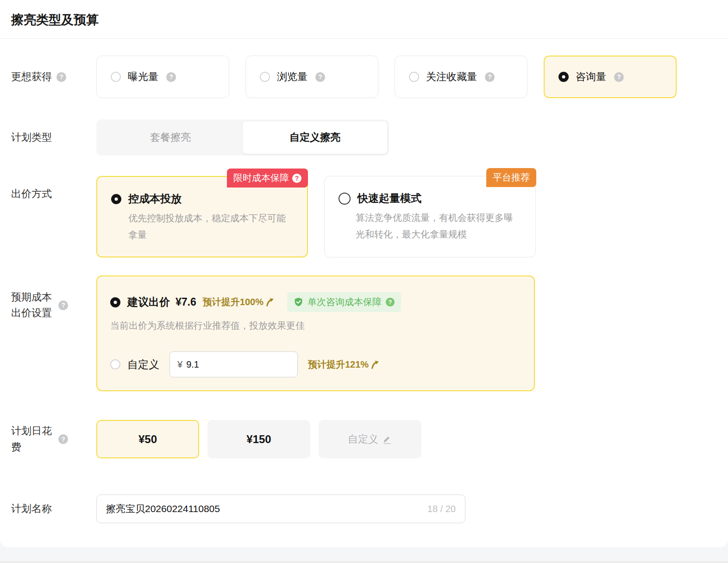 The height and width of the screenshot is (563, 728). Describe the element at coordinates (281, 509) in the screenshot. I see `plan-name-input-wrap: 18 / 20` at that location.